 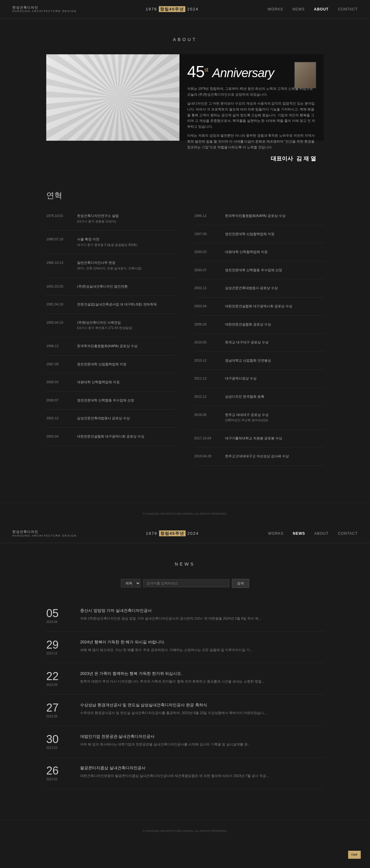 I want to click on about-body2: 실내디자인은 그 어떤 분야보다 수요의 개성과 사용자의 감각의 접점적인 있…, so click(x=252, y=115).